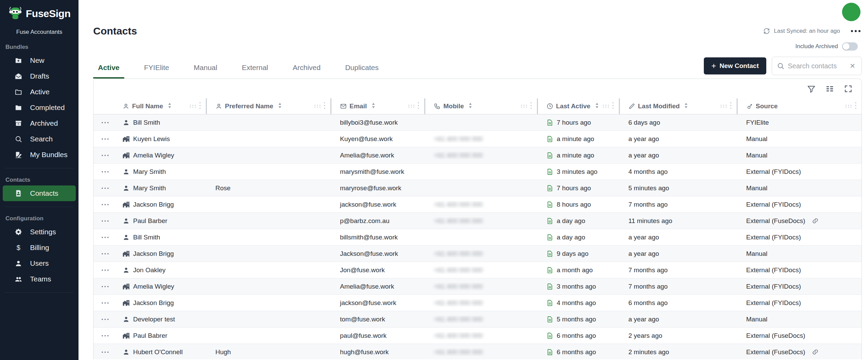 The height and width of the screenshot is (360, 868). Describe the element at coordinates (648, 287) in the screenshot. I see `last-modified: 7 months ago` at that location.